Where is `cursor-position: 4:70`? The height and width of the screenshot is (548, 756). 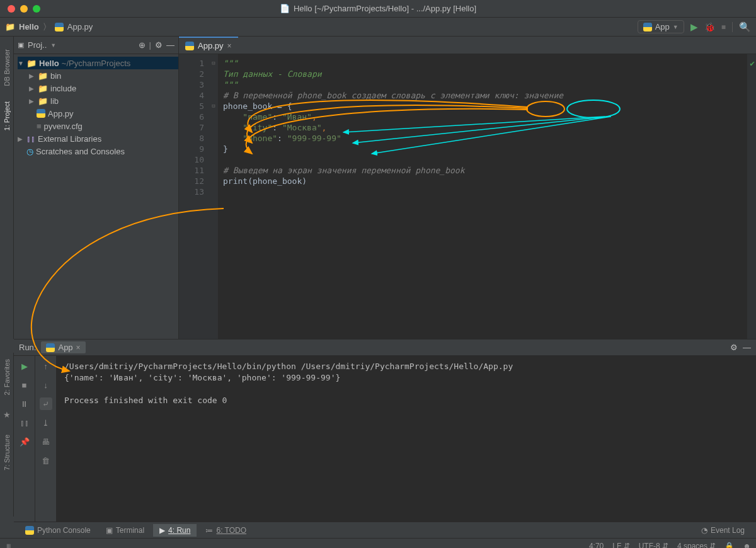
cursor-position: 4:70 is located at coordinates (596, 545).